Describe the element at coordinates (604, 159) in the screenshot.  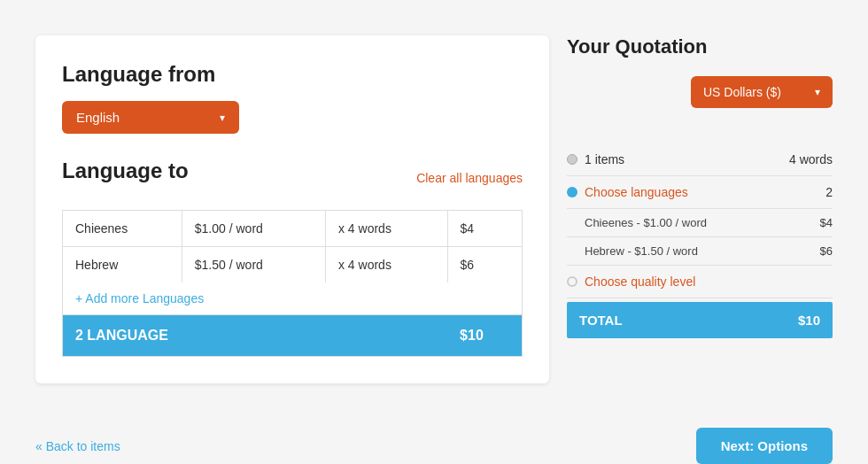
I see `items-label: 1 items` at that location.